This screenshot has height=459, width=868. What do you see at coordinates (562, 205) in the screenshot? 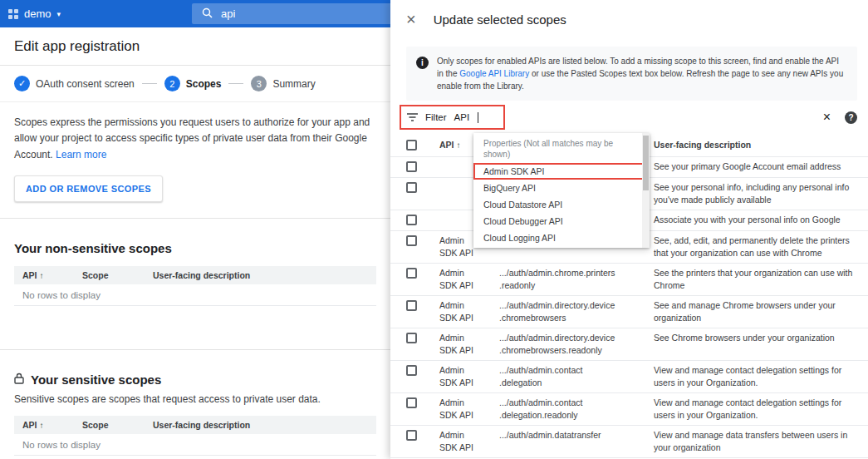
I see `filter-dropdown-list: Admin SDK APIBigQuery APICloud Datastore…` at bounding box center [562, 205].